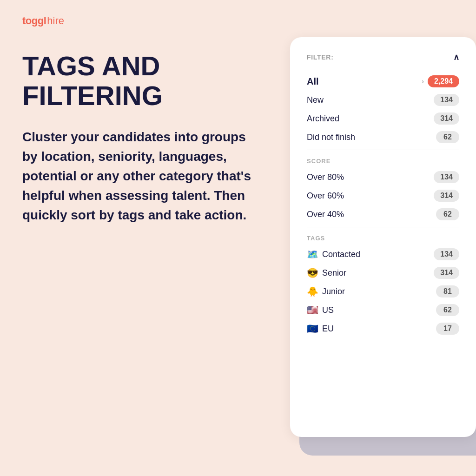  I want to click on junior-icon: 🐥, so click(312, 291).